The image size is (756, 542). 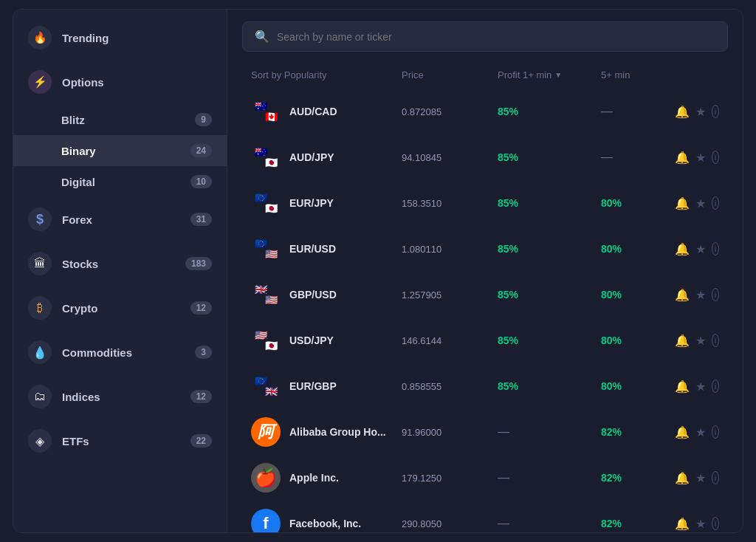 What do you see at coordinates (120, 120) in the screenshot?
I see `sidebar-item-blitz: Blitz 9` at bounding box center [120, 120].